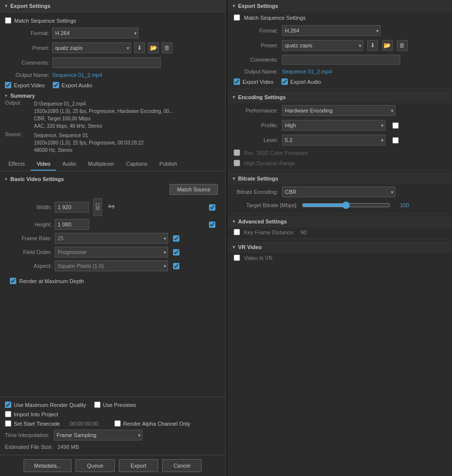  What do you see at coordinates (304, 232) in the screenshot?
I see `r-keyframe-value: 90` at bounding box center [304, 232].